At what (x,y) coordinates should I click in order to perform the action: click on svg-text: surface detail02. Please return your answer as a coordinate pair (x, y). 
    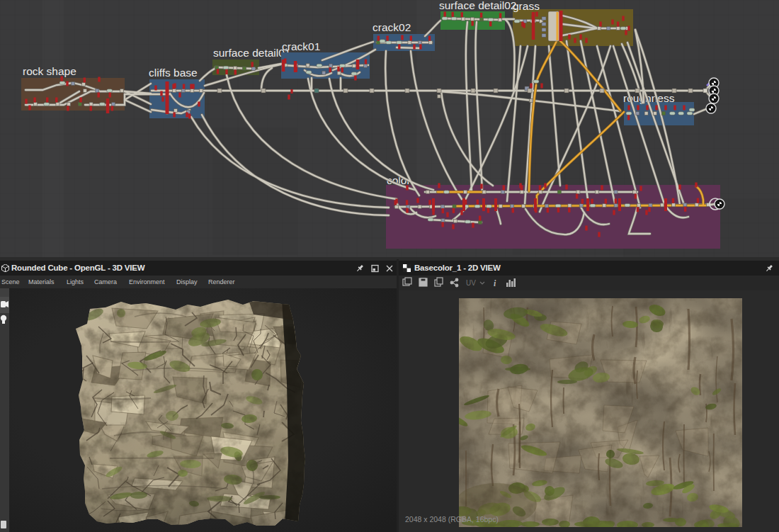
    Looking at the image, I should click on (477, 6).